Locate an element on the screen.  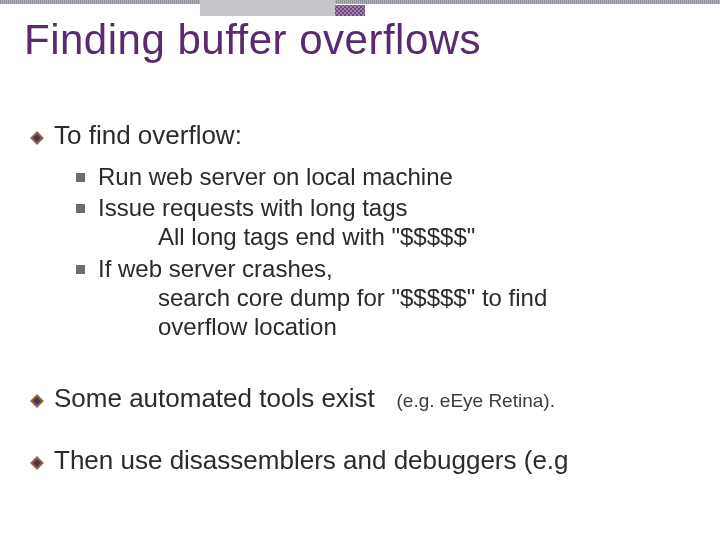
bullet-disassemblers: Then use disassemblers and debuggers (e.… is located at coordinates (363, 461).